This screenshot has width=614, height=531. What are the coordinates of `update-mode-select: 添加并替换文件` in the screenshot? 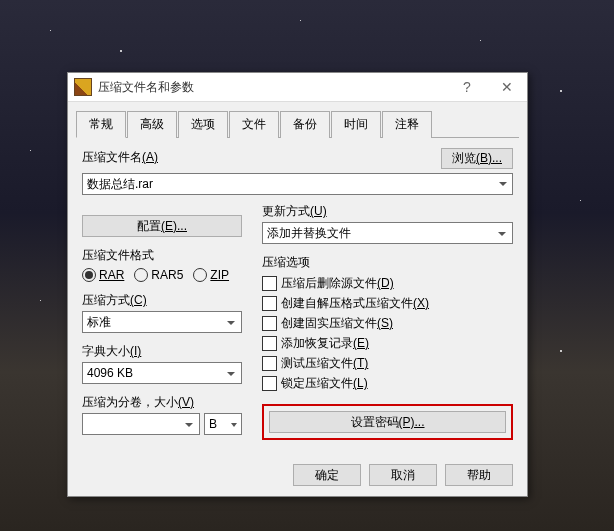 It's located at (388, 233).